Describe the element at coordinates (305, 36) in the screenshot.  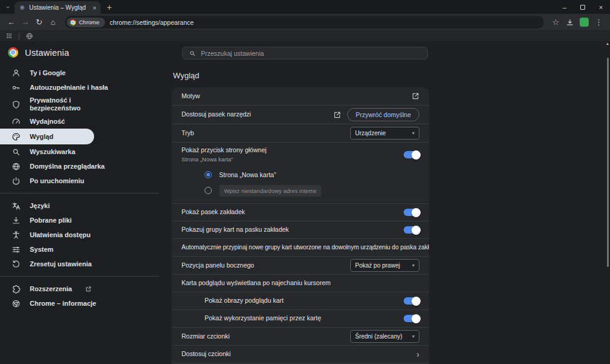
I see `bookmarks-bar` at that location.